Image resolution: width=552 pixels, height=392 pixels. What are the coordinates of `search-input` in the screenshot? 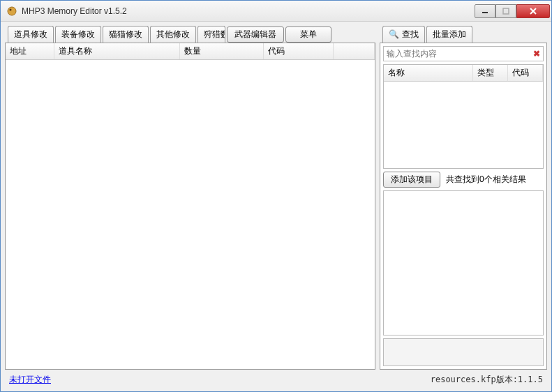 It's located at (457, 54).